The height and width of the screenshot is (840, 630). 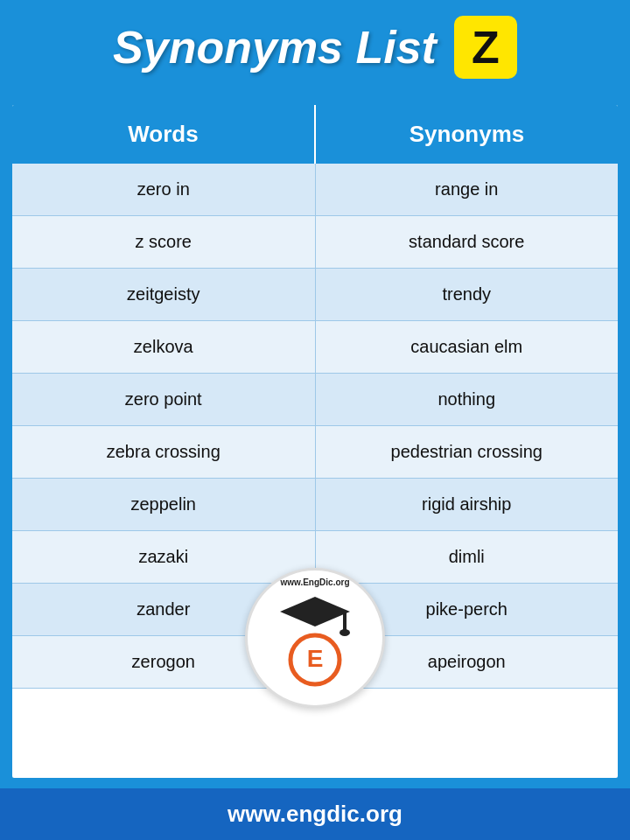 What do you see at coordinates (315, 505) in the screenshot?
I see `table-row: zeppelinrigid airship` at bounding box center [315, 505].